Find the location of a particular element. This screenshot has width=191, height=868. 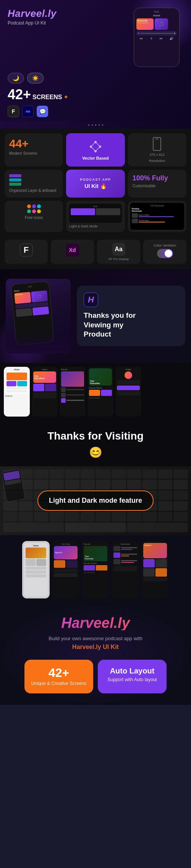

color-variation-label: Color Variation is located at coordinates (165, 245).